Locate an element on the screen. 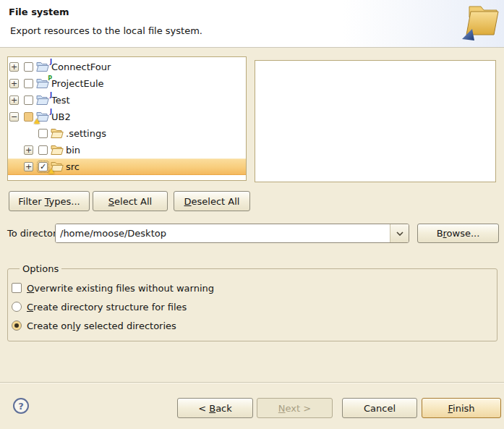 Image resolution: width=504 pixels, height=429 pixels. checkbox-connectfour is located at coordinates (29, 67).